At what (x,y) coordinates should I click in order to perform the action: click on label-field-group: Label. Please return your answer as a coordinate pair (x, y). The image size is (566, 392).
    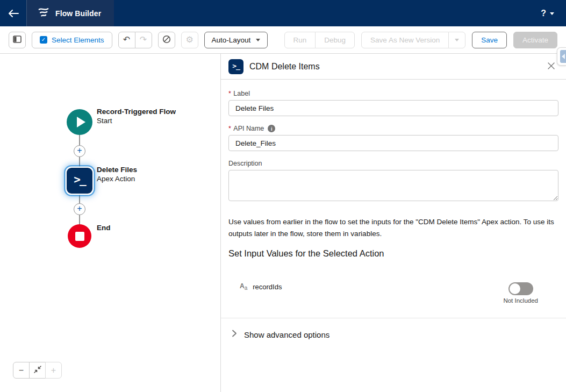
    Looking at the image, I should click on (393, 103).